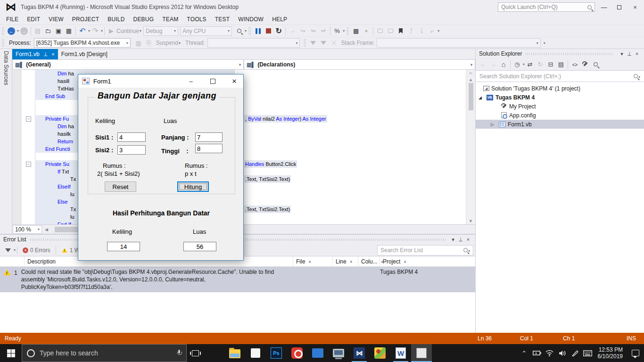  Describe the element at coordinates (69, 31) in the screenshot. I see `save-all-icon: ▦` at that location.